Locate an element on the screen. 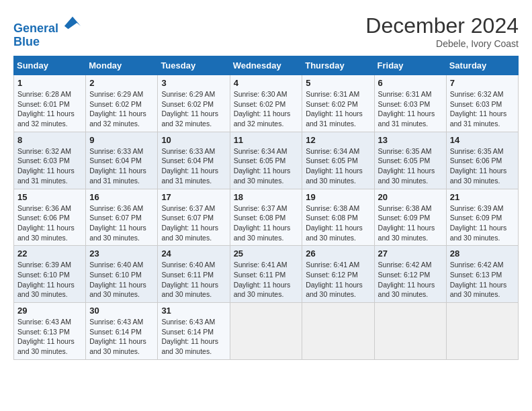 Image resolution: width=532 pixels, height=411 pixels. day-number: 9 is located at coordinates (122, 140).